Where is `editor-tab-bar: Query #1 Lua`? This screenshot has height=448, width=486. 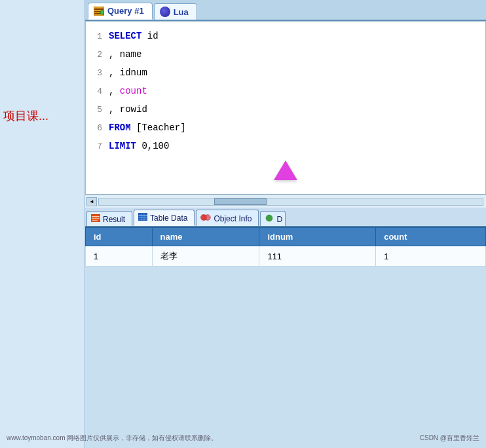 editor-tab-bar: Query #1 Lua is located at coordinates (286, 10).